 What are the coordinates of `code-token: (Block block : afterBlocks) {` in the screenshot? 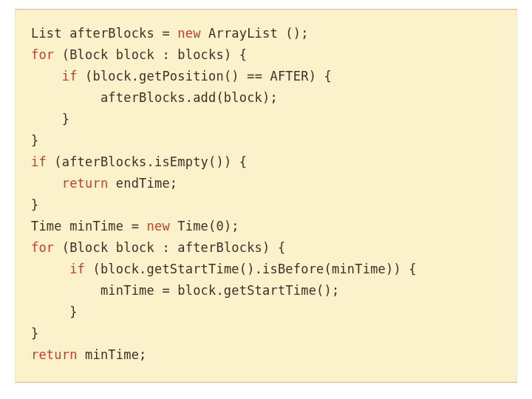 It's located at (170, 248).